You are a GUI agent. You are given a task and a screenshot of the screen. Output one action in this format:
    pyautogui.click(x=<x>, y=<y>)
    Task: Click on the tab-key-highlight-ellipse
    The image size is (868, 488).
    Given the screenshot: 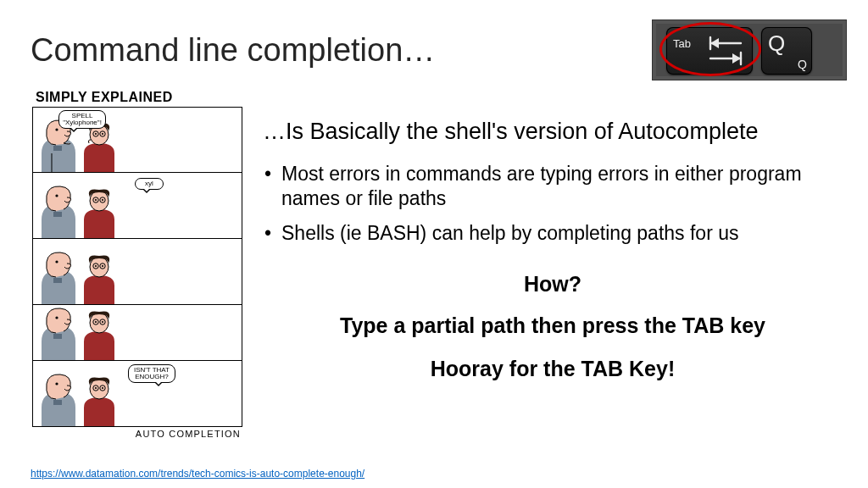 What is the action you would take?
    pyautogui.click(x=710, y=49)
    